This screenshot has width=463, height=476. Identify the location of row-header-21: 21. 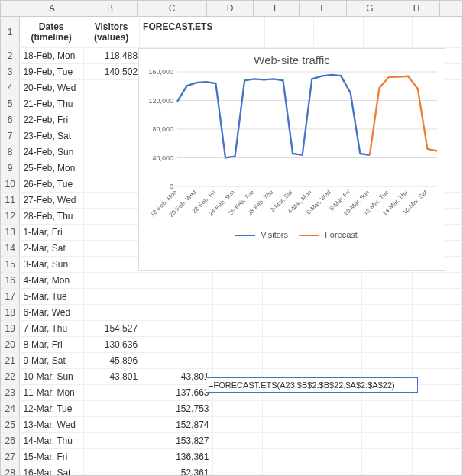
(11, 361).